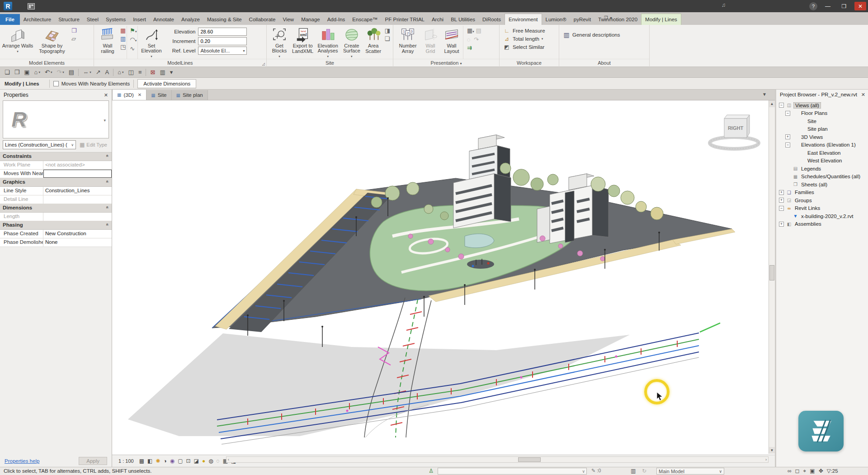 The width and height of the screenshot is (868, 475). Describe the element at coordinates (133, 31) in the screenshot. I see `pin-line-icon: ⚑▾` at that location.